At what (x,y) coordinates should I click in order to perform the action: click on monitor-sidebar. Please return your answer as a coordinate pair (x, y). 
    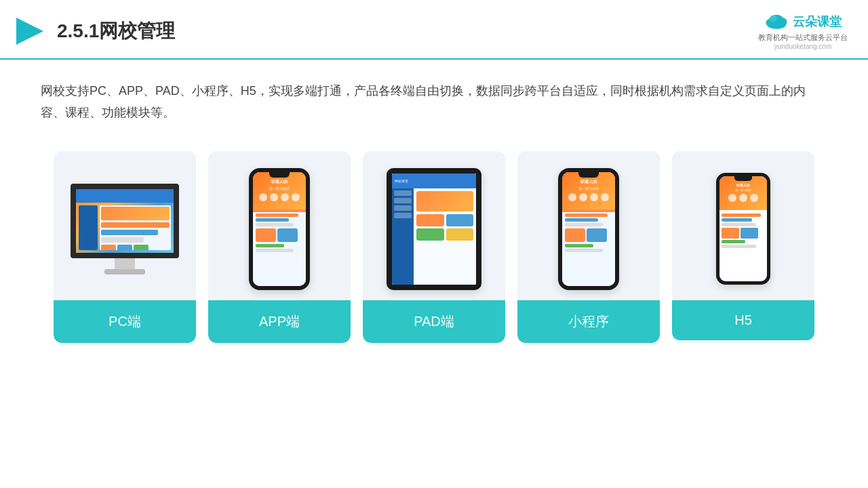
    Looking at the image, I should click on (88, 228).